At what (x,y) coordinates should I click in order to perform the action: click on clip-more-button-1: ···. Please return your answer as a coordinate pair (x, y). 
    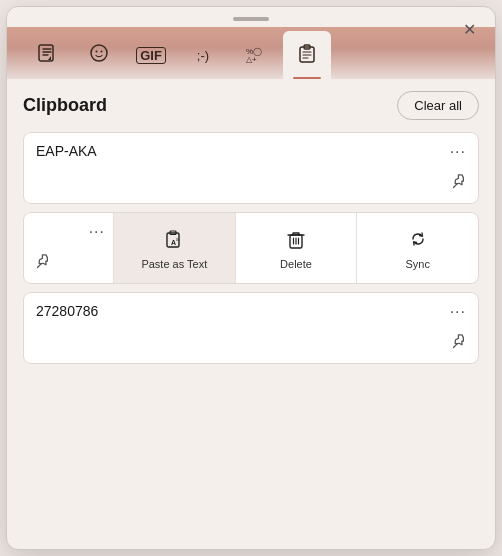
    Looking at the image, I should click on (458, 152).